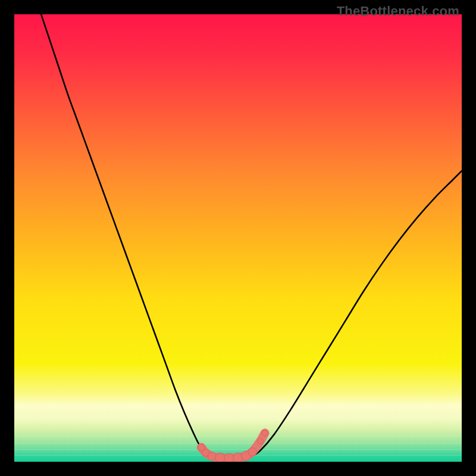 The image size is (476, 476). What do you see at coordinates (233, 446) in the screenshot?
I see `valley-marker-group` at bounding box center [233, 446].